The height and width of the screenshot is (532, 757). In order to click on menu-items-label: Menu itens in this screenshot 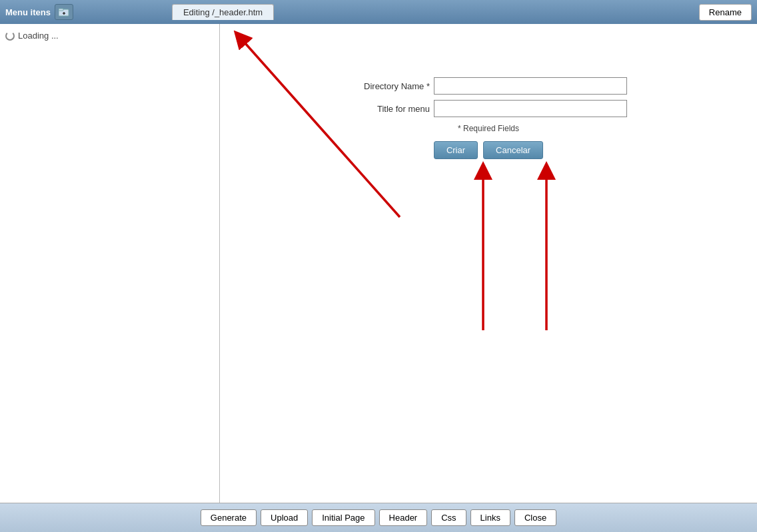, I will do `click(28, 12)`.